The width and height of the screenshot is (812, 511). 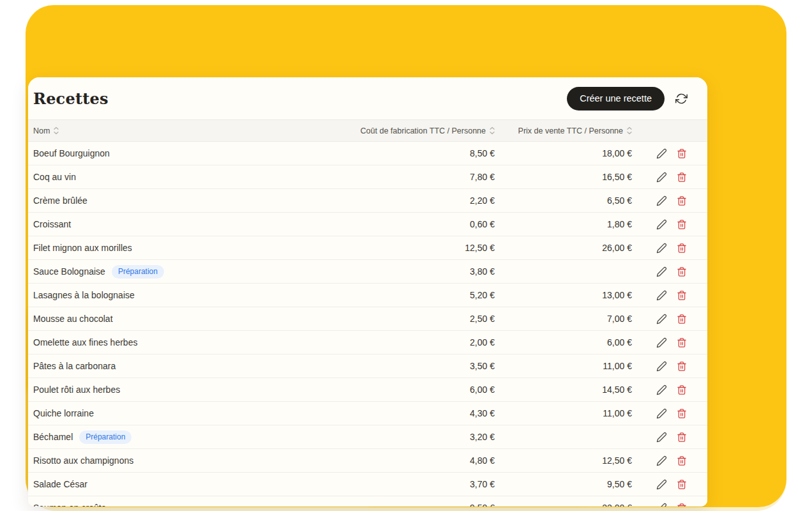 I want to click on recipe-name: Saumon en croûte, so click(x=70, y=505).